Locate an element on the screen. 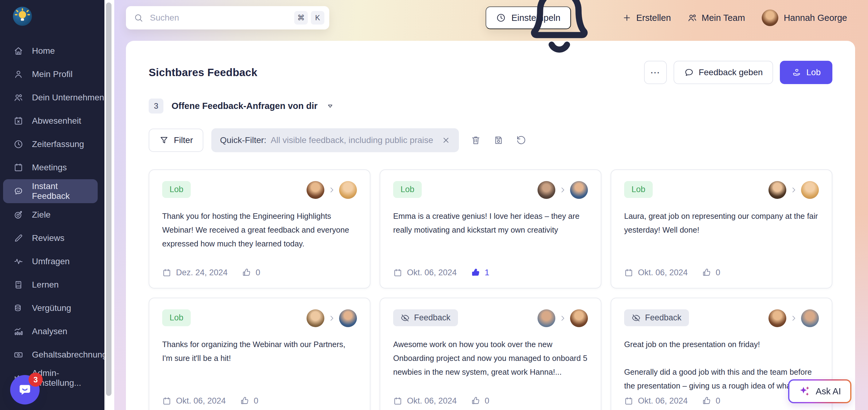 The width and height of the screenshot is (868, 410). user-name: Hannah George is located at coordinates (815, 18).